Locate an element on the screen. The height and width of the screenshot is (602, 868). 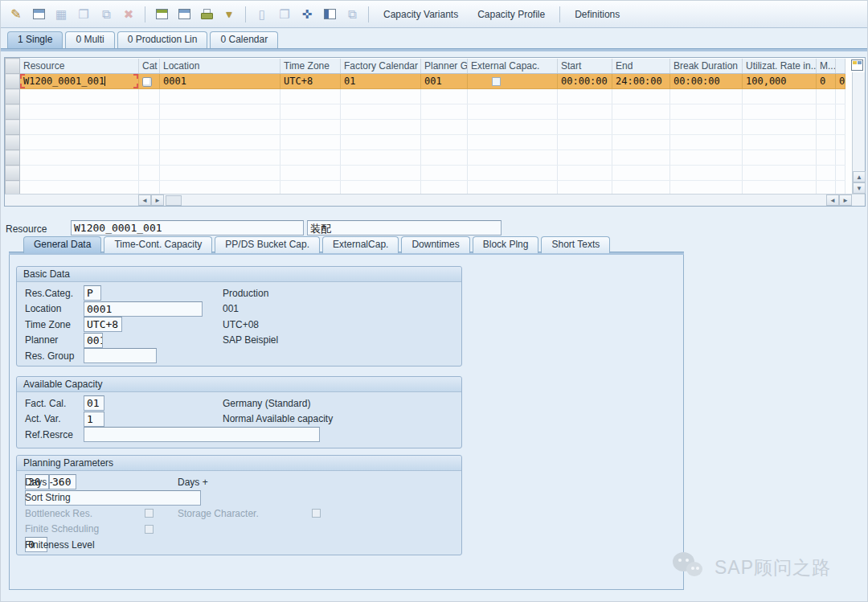
col-resource: Resource is located at coordinates (80, 66).